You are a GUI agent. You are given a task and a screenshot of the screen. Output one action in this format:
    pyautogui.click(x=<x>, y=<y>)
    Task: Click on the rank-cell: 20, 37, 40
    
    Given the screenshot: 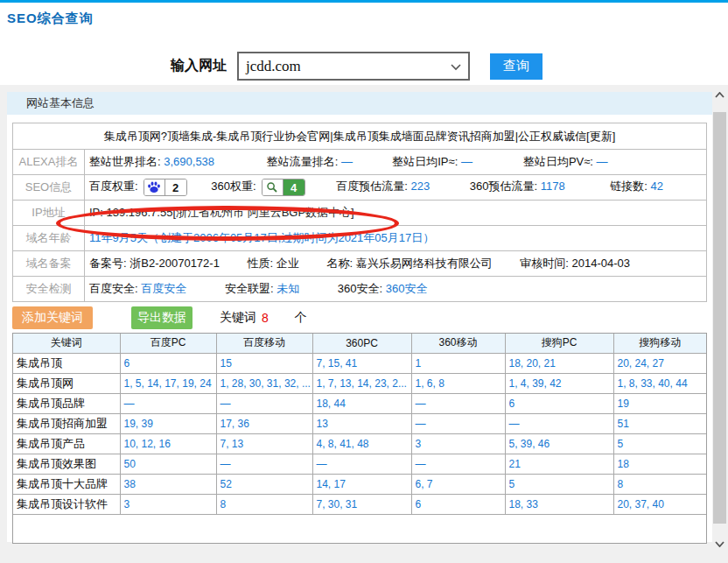 What is the action you would take?
    pyautogui.click(x=660, y=504)
    